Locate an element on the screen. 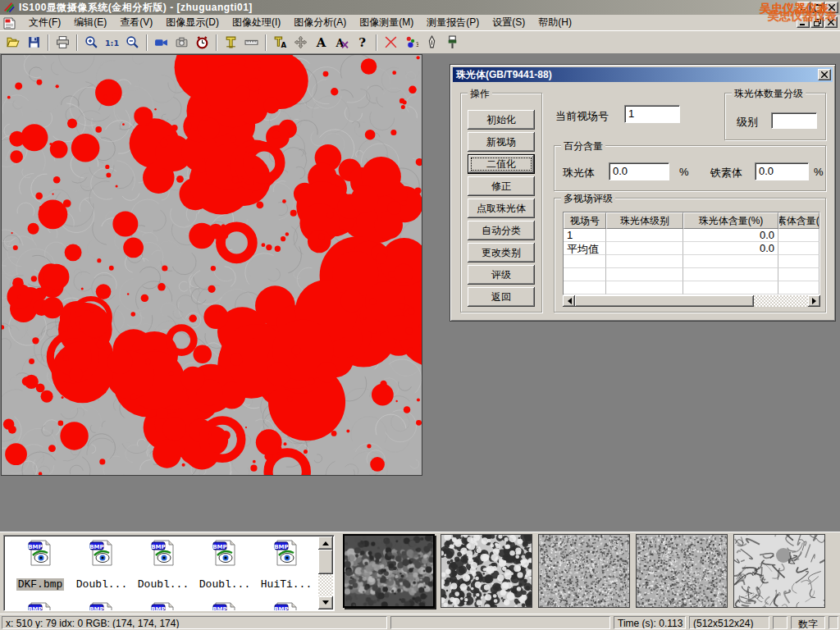  menu-item-9: 设置(S) is located at coordinates (509, 23).